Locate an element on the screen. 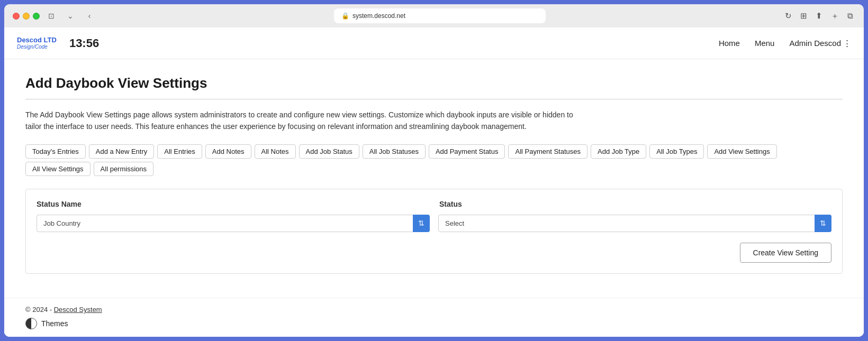 The image size is (868, 341). status-name-select: Job Country is located at coordinates (233, 223).